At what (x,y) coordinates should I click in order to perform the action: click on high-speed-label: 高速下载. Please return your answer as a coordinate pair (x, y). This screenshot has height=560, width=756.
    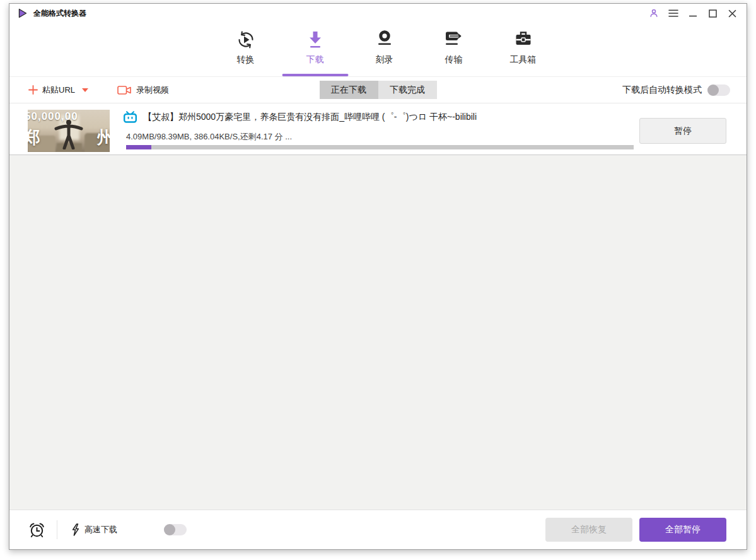
    Looking at the image, I should click on (101, 530).